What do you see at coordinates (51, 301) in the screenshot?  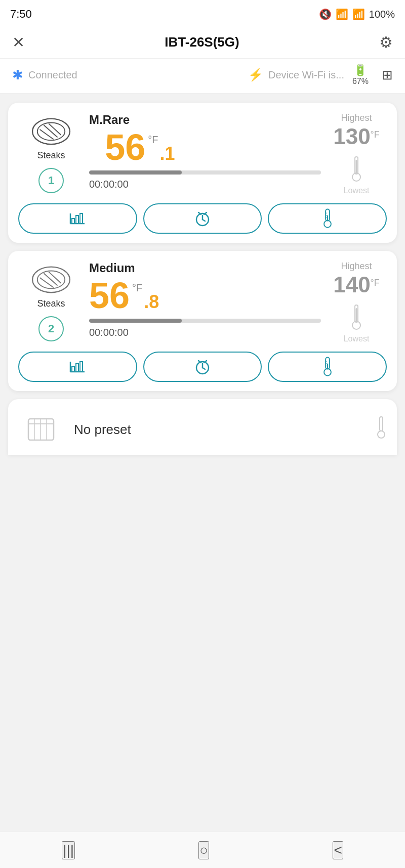 I see `probe-2-icon-col: Steaks 2` at bounding box center [51, 301].